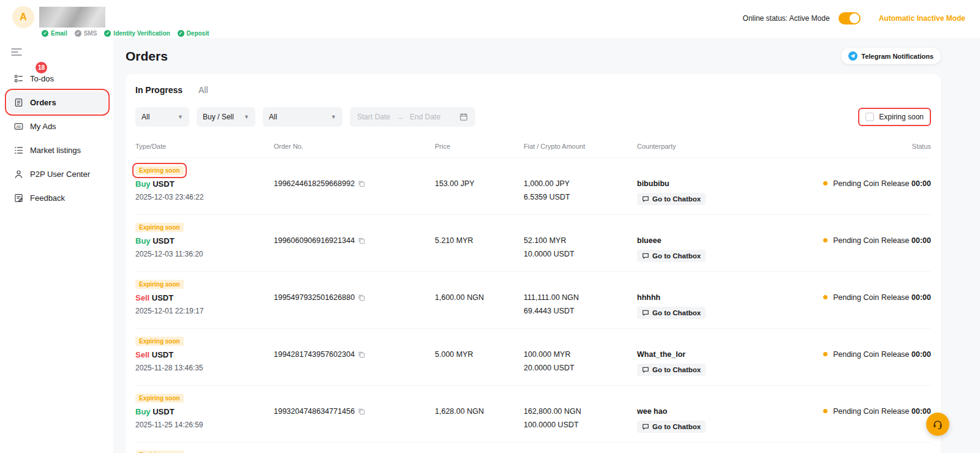 Image resolution: width=980 pixels, height=453 pixels. I want to click on start-date-placeholder: Start Date, so click(374, 117).